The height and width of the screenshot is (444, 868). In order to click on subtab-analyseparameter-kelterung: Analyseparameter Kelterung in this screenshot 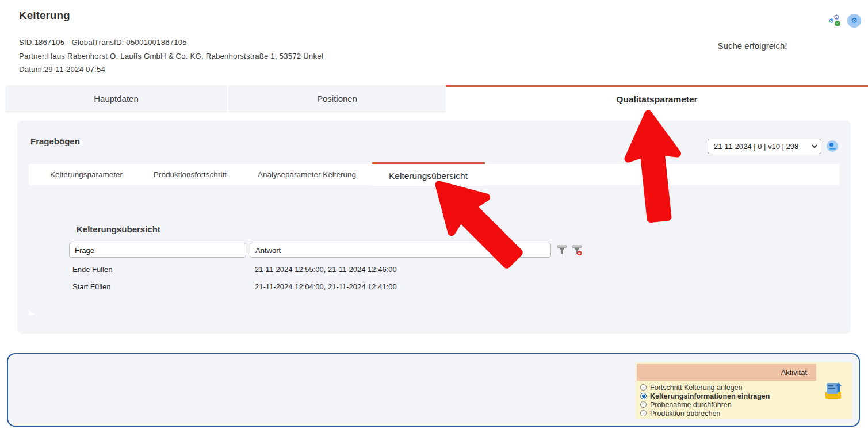, I will do `click(307, 175)`.